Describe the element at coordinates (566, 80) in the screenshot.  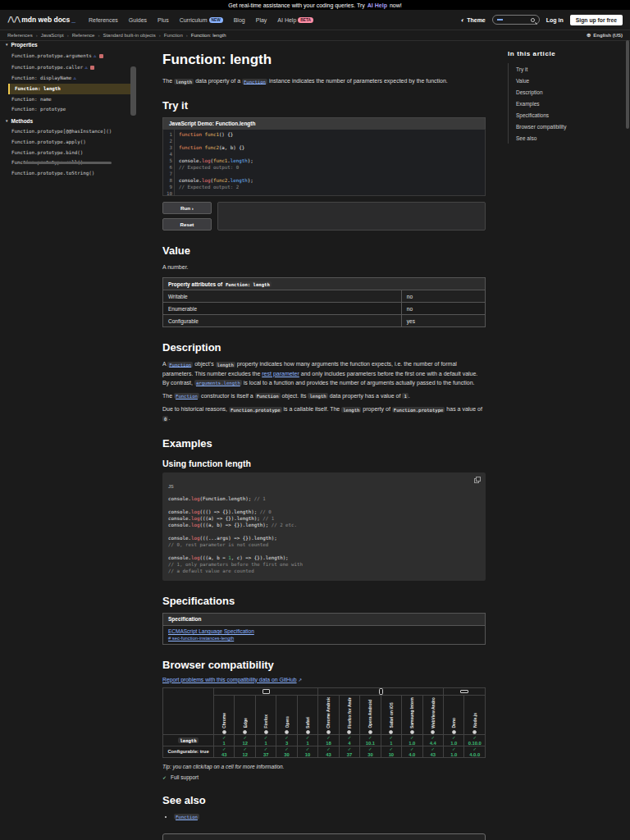
I see `toc-item-value: Value` at that location.